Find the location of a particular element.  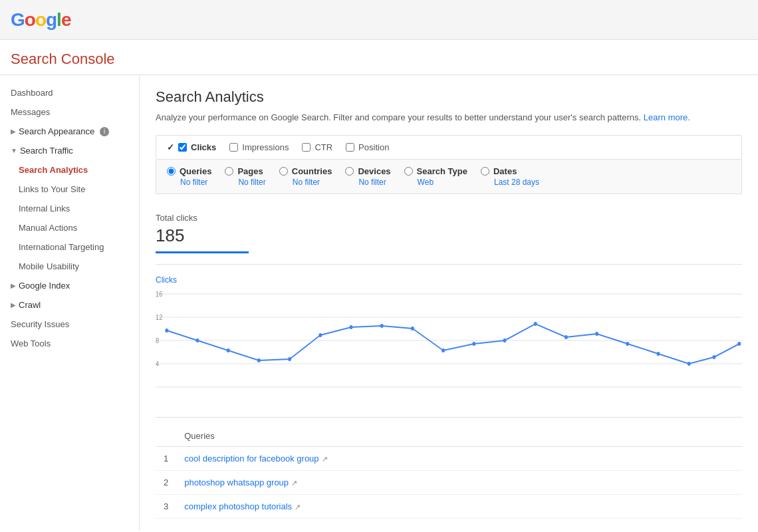

devices-filter: No filter is located at coordinates (372, 182).